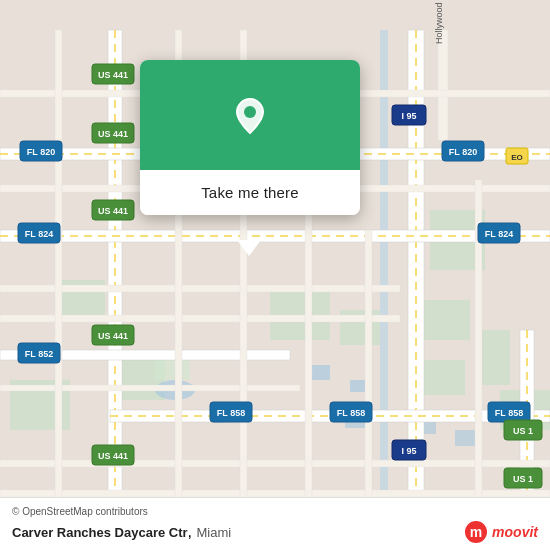  I want to click on popup-card: Take me there, so click(250, 138).